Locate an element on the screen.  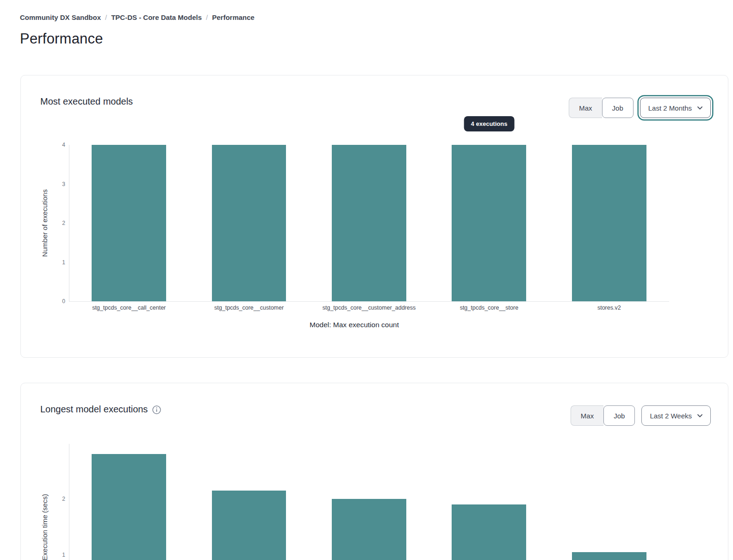
date-range-select: Last 2 Months is located at coordinates (676, 108).